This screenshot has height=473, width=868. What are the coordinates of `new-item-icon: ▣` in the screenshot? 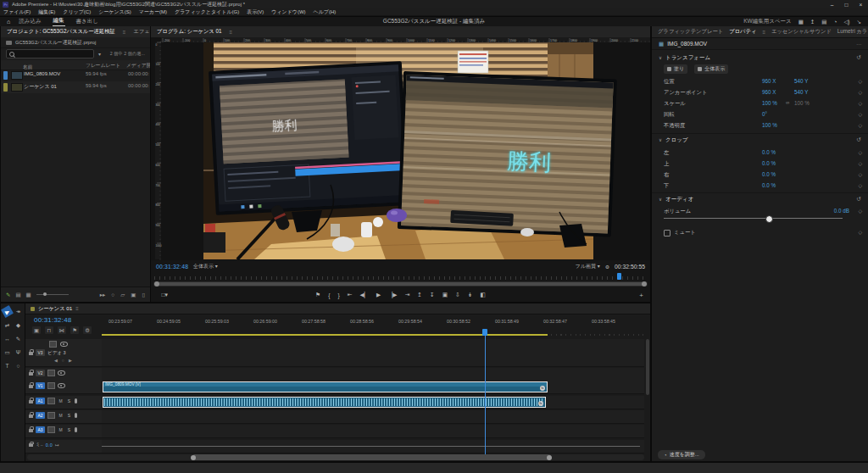 It's located at (133, 295).